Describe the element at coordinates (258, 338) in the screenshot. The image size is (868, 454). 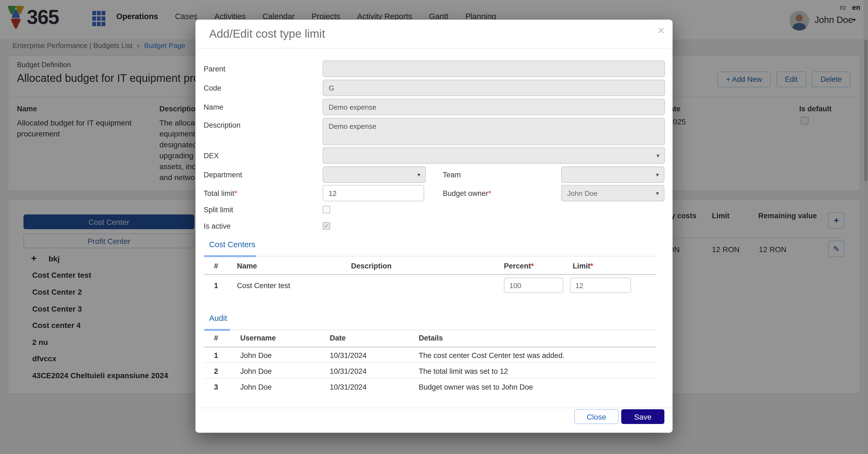
I see `audit-col-username: Username` at that location.